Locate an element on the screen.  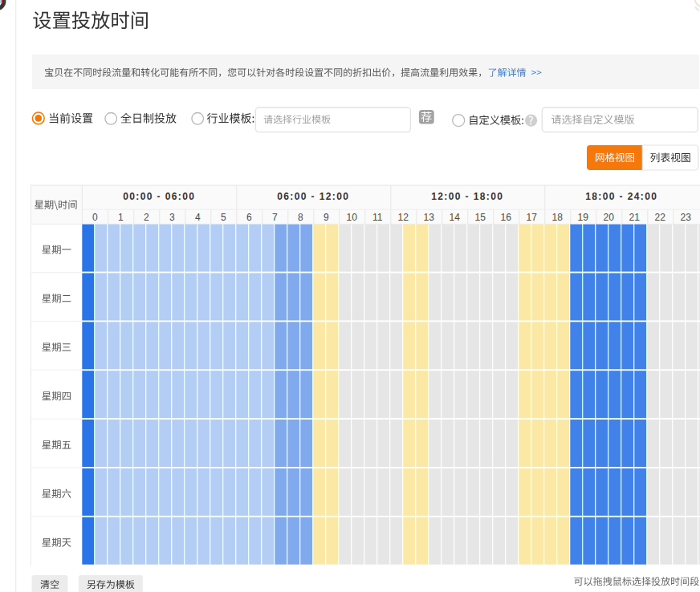
svg-text: 14 is located at coordinates (455, 217).